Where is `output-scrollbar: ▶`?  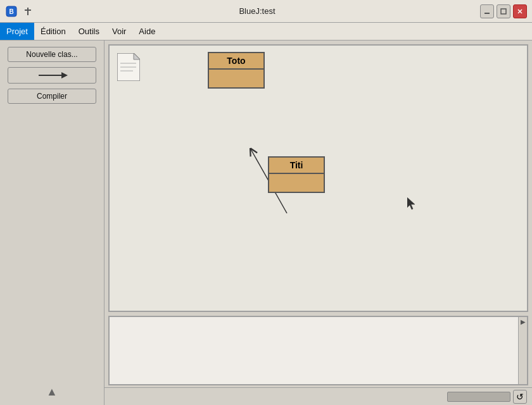
output-scrollbar: ▶ is located at coordinates (522, 351).